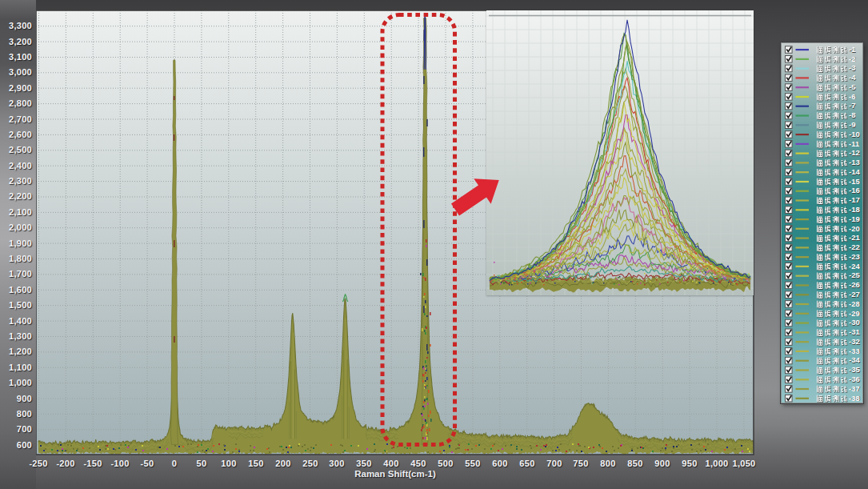 This screenshot has width=868, height=489. Describe the element at coordinates (854, 162) in the screenshot. I see `svg-text: -13` at that location.